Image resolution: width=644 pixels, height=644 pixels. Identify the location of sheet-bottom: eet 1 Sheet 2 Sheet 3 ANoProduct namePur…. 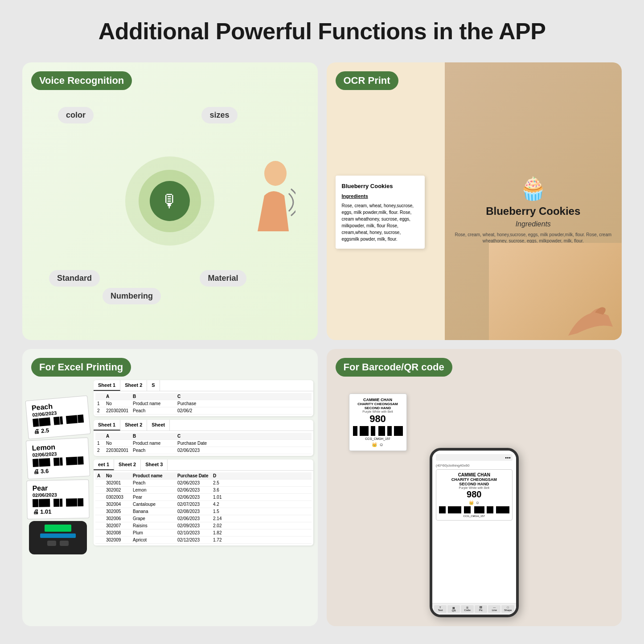
(203, 503).